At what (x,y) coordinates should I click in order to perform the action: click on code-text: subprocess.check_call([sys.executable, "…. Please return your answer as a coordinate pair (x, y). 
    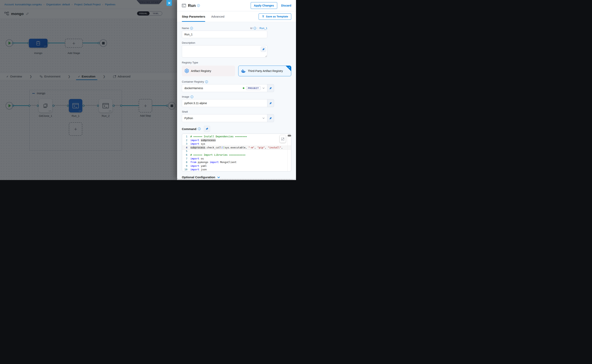
    Looking at the image, I should click on (241, 148).